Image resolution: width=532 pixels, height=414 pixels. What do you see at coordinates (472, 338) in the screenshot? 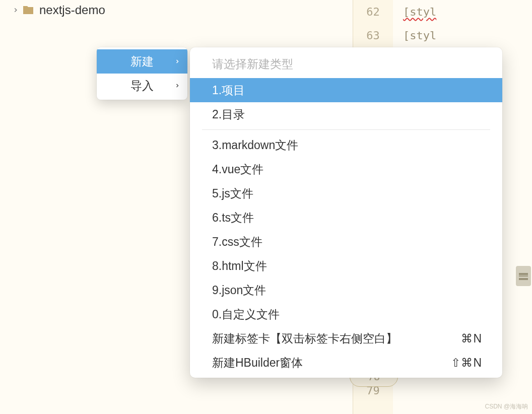
I see `keyboard-shortcut: ⌘N` at bounding box center [472, 338].